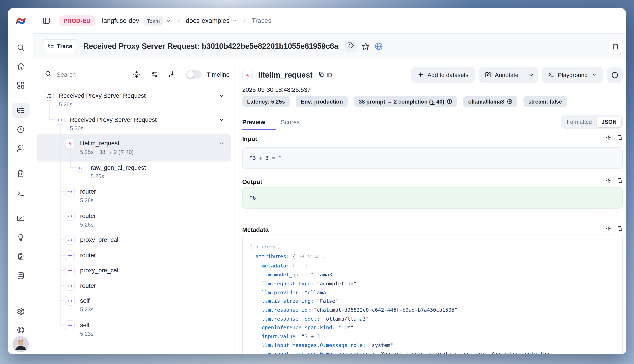 Image resolution: width=634 pixels, height=364 pixels. Describe the element at coordinates (290, 122) in the screenshot. I see `tab-scores: Scores` at that location.